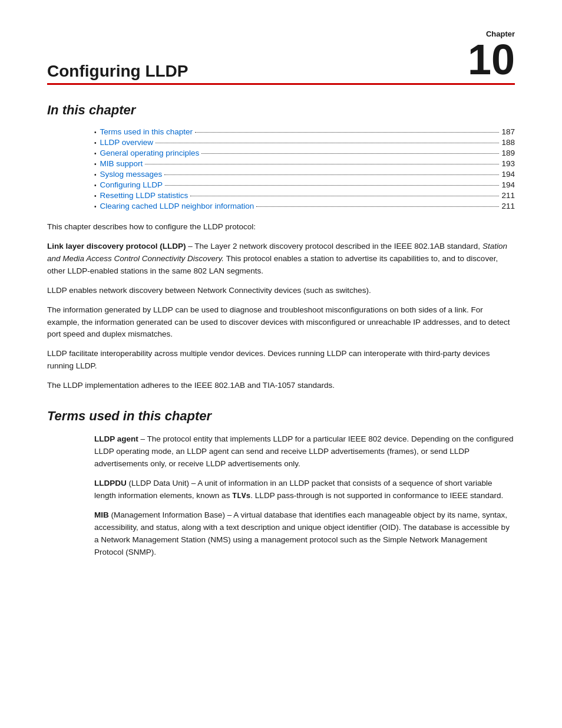 The width and height of the screenshot is (562, 728). What do you see at coordinates (147, 132) in the screenshot?
I see `toc-link-1: Terms used in this chapter` at bounding box center [147, 132].